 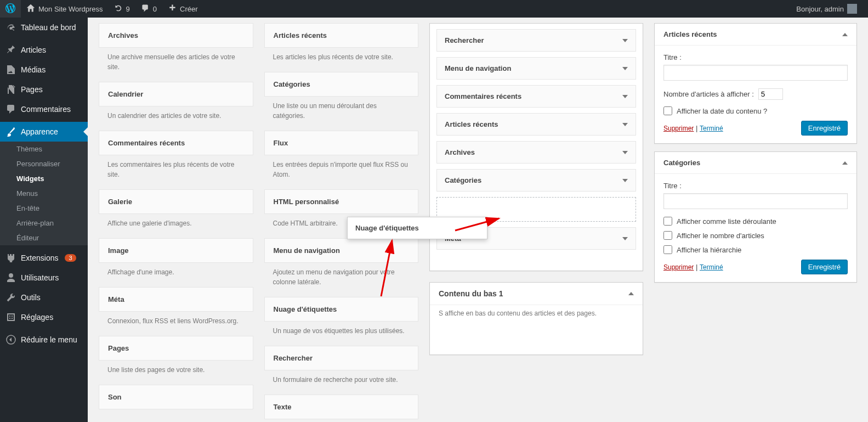 What do you see at coordinates (46, 109) in the screenshot?
I see `menu-comments-label: Commentaires` at bounding box center [46, 109].